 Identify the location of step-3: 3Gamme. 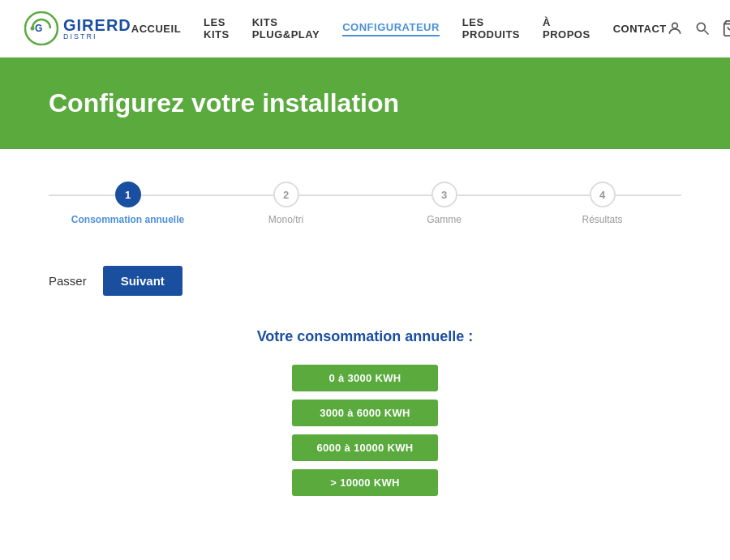
(444, 203).